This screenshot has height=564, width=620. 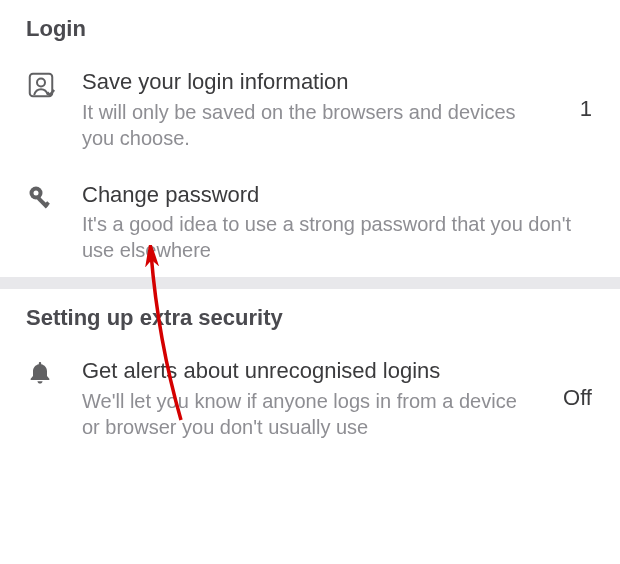 What do you see at coordinates (310, 315) in the screenshot?
I see `extra-security-section-header: Setting up extra security` at bounding box center [310, 315].